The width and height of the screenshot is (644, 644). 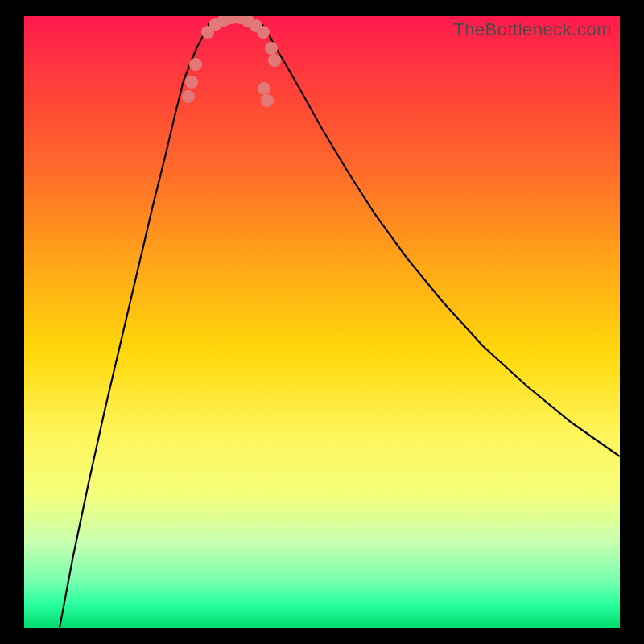 I want to click on valley-marker-group, so click(x=232, y=61).